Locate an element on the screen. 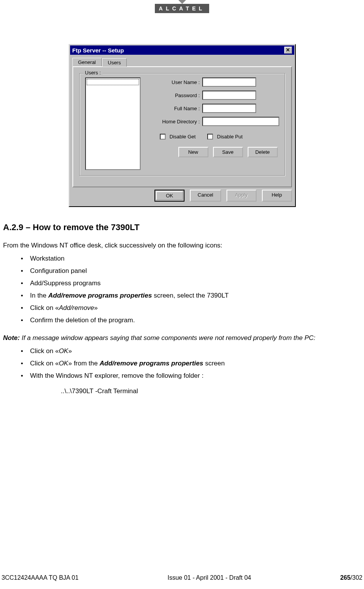 This screenshot has height=589, width=364. page-total: /302 is located at coordinates (357, 577).